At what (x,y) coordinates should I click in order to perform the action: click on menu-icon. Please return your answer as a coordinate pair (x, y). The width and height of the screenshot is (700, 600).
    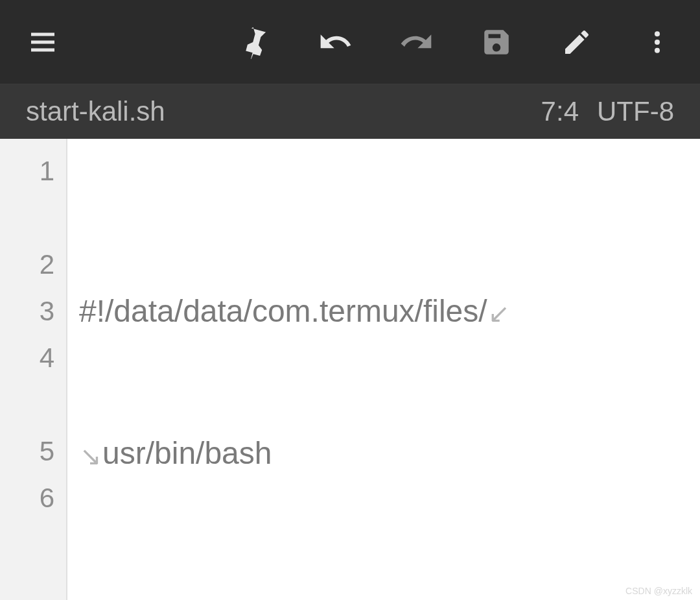
    Looking at the image, I should click on (43, 42).